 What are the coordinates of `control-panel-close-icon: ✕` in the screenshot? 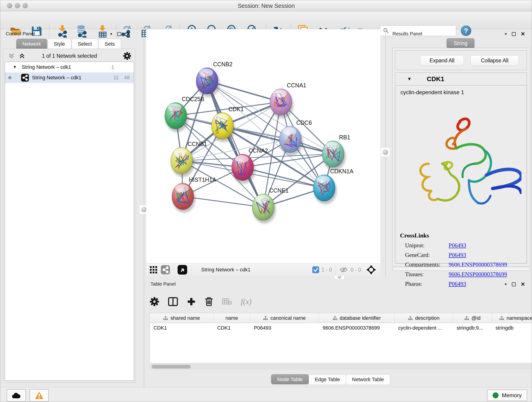 It's located at (128, 34).